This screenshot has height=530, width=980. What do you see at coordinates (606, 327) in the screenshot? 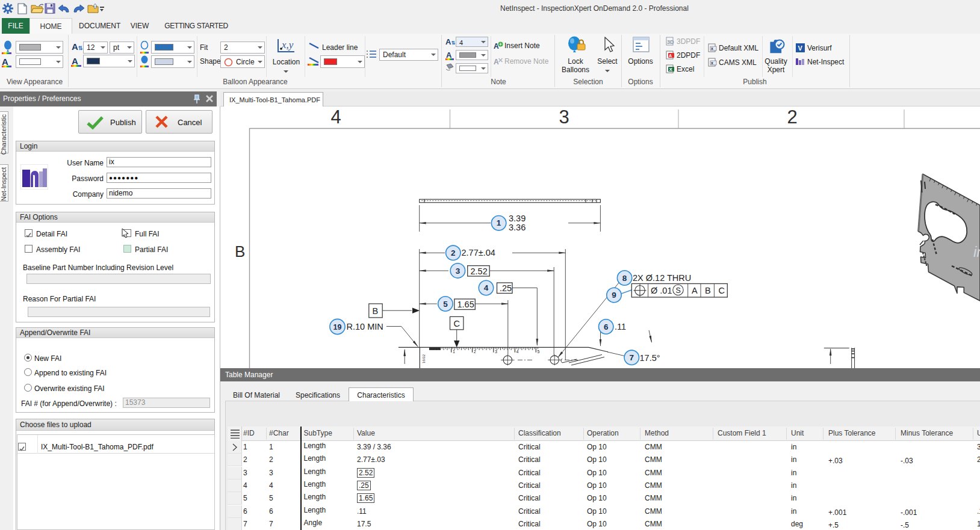
I see `svg-text: 6` at bounding box center [606, 327].